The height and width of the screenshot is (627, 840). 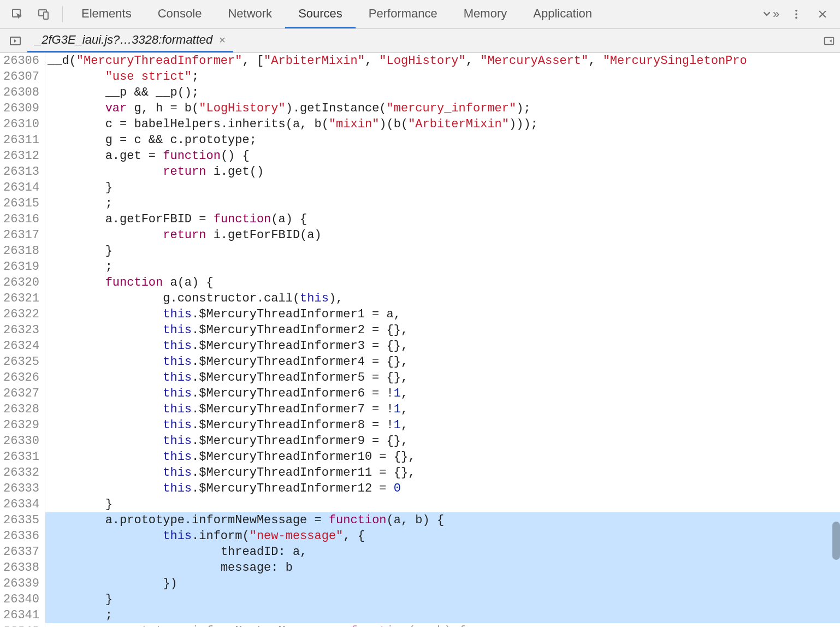 I want to click on line-number: 26326, so click(x=21, y=378).